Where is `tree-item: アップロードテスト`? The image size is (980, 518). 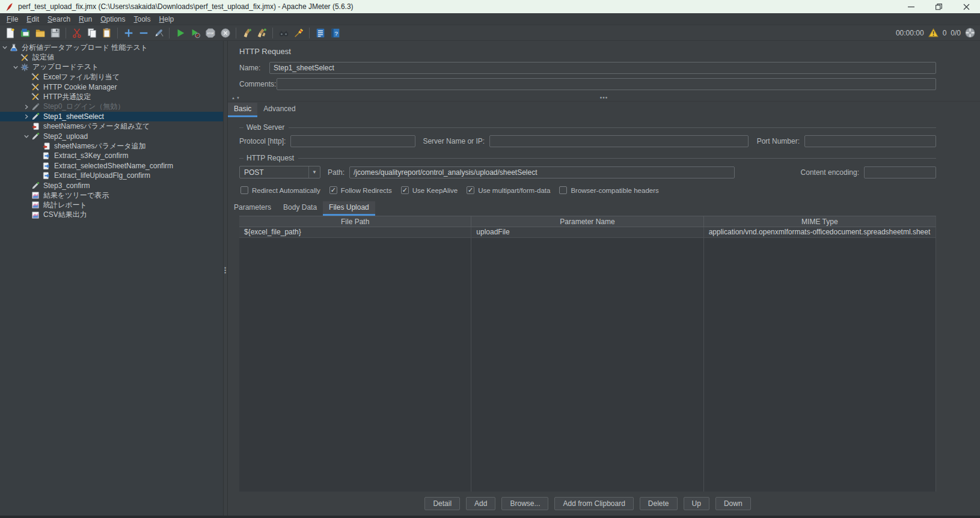
tree-item: アップロードテスト is located at coordinates (112, 67).